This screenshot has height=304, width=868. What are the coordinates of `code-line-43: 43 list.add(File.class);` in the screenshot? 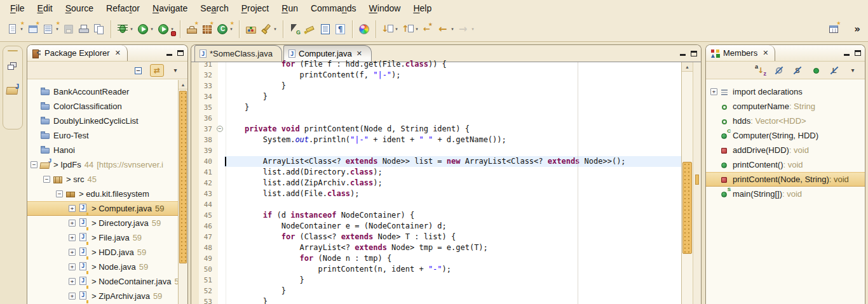 It's located at (436, 194).